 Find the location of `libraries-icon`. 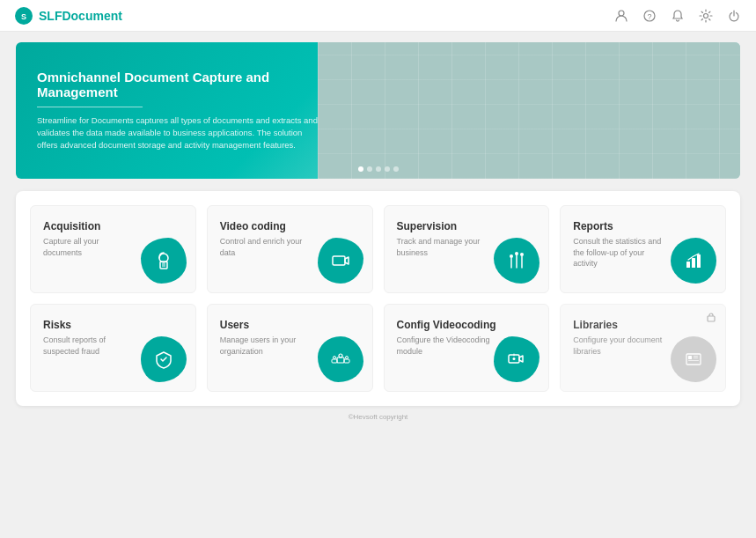

libraries-icon is located at coordinates (694, 359).